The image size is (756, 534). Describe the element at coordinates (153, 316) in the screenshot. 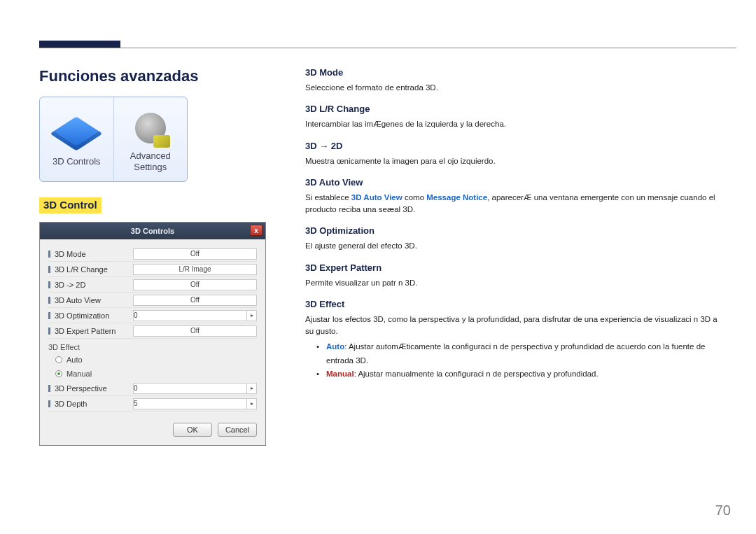

I see `row-3d-optimization: 3D Optimization 0 ▸` at that location.